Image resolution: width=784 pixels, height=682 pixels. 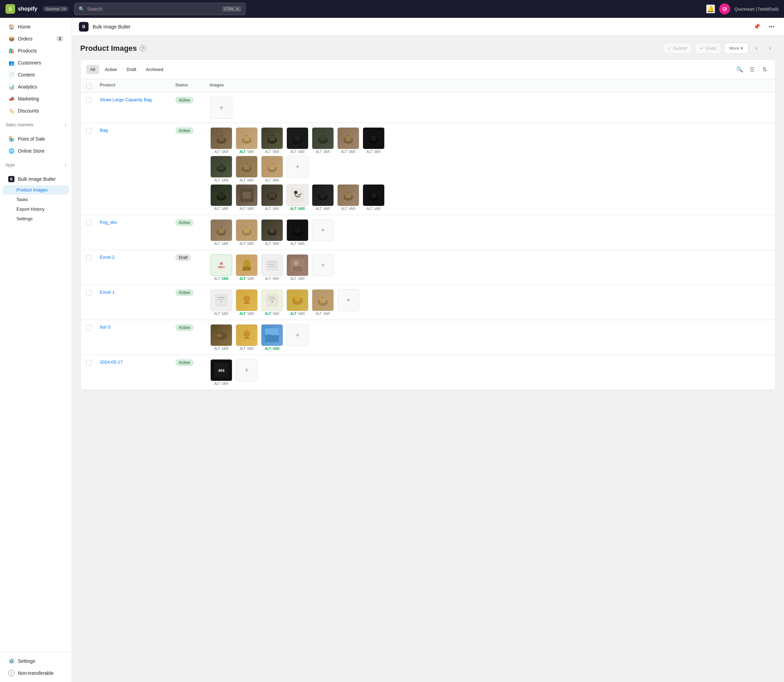 I want to click on shopify-logo: S shopify, so click(x=21, y=9).